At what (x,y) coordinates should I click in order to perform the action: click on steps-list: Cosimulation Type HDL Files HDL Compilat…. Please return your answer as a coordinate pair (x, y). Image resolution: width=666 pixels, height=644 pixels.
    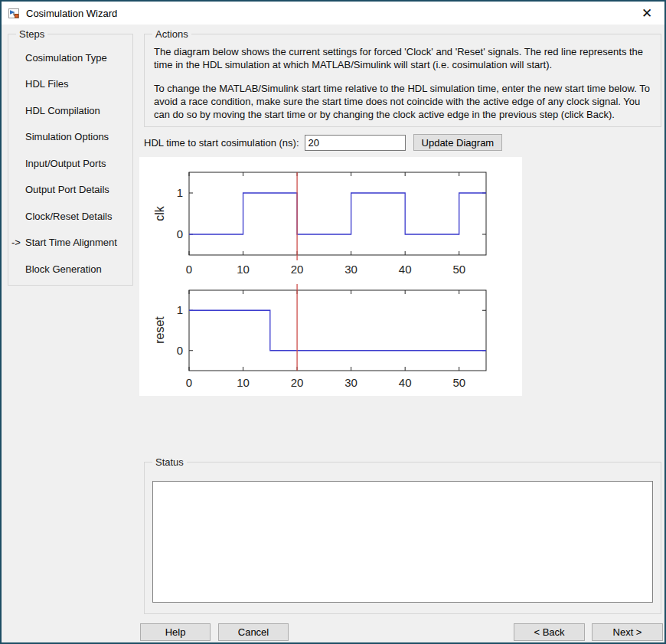
    Looking at the image, I should click on (70, 159).